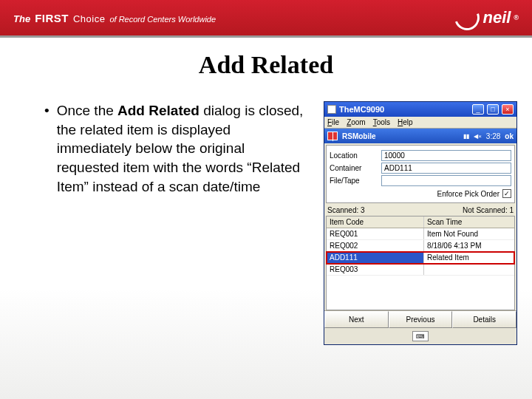 The image size is (532, 399). Describe the element at coordinates (420, 136) in the screenshot. I see `mobile-topbar: RSMobile ▮▮ ◀× 3:28 ok` at that location.